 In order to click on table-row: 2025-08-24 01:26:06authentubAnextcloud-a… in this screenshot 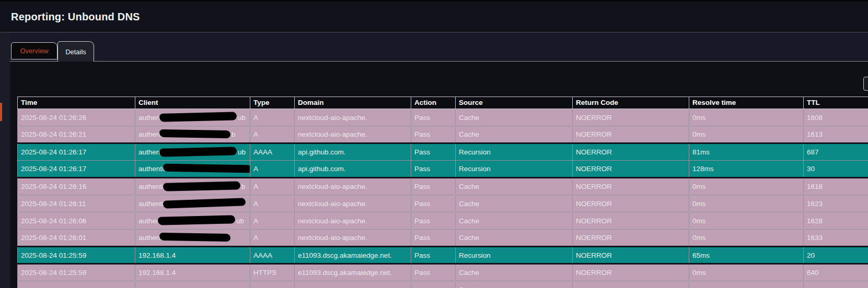, I will do `click(443, 221)`.